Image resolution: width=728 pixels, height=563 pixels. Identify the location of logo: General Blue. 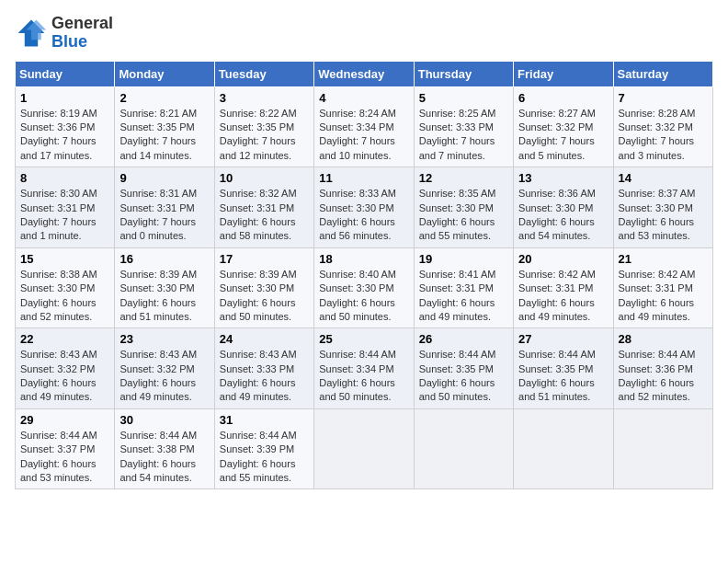
(64, 33).